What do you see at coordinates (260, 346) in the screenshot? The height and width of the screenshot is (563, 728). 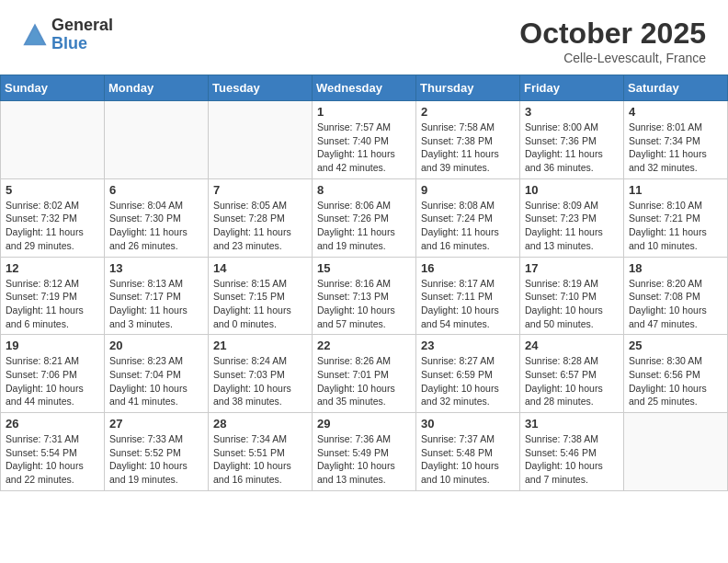 I see `day-number: 21` at bounding box center [260, 346].